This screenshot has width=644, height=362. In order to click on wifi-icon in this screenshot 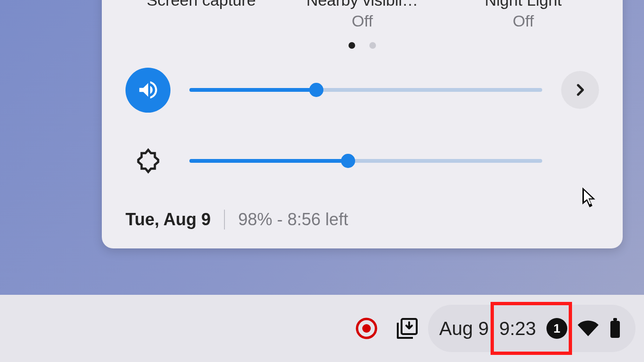, I will do `click(588, 328)`.